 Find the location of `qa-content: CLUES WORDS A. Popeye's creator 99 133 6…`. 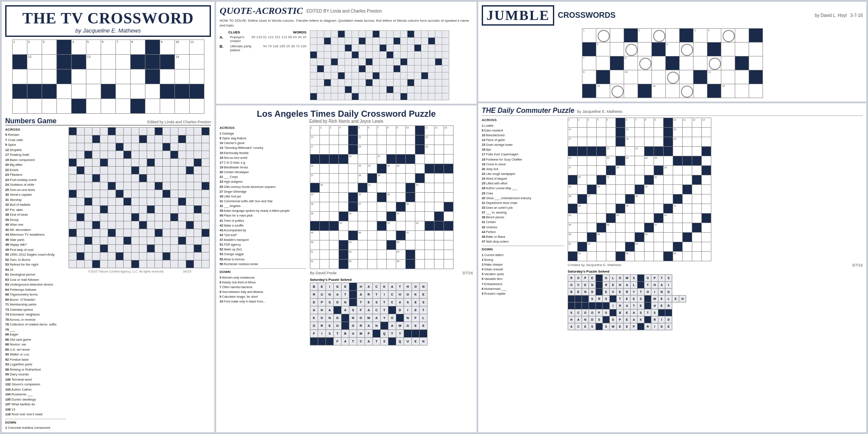

qa-content: CLUES WORDS A. Popeye's creator 99 133 6… is located at coordinates (346, 65).